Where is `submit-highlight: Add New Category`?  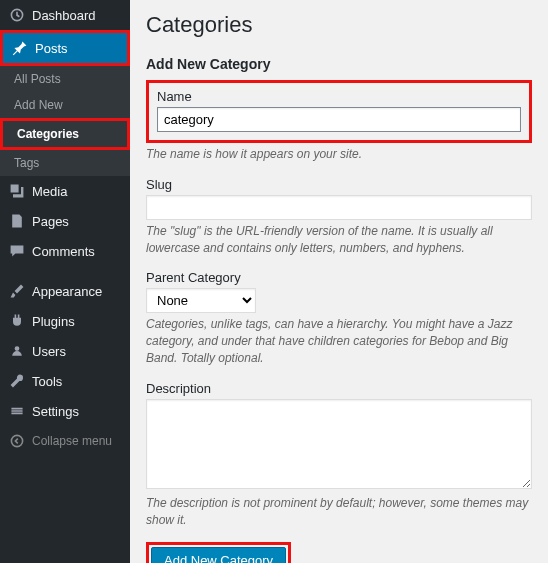
submit-highlight: Add New Category is located at coordinates (218, 552).